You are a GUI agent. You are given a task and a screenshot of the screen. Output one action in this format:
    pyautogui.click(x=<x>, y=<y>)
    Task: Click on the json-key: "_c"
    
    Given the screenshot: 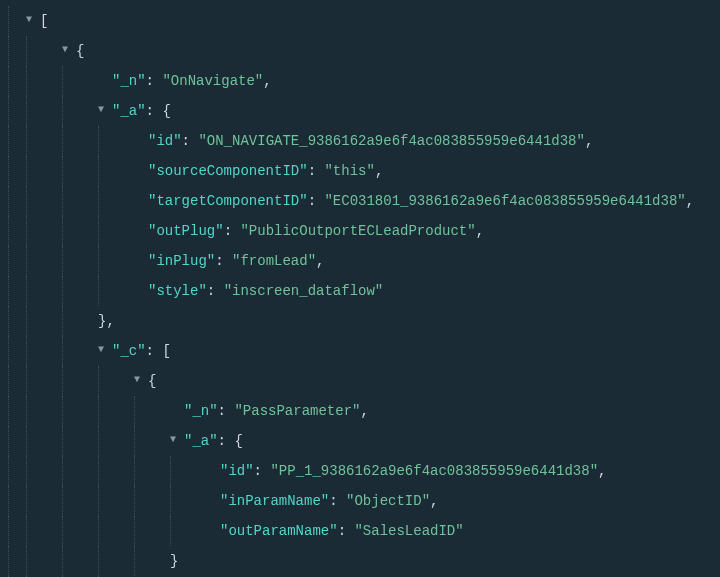 What is the action you would take?
    pyautogui.click(x=129, y=351)
    